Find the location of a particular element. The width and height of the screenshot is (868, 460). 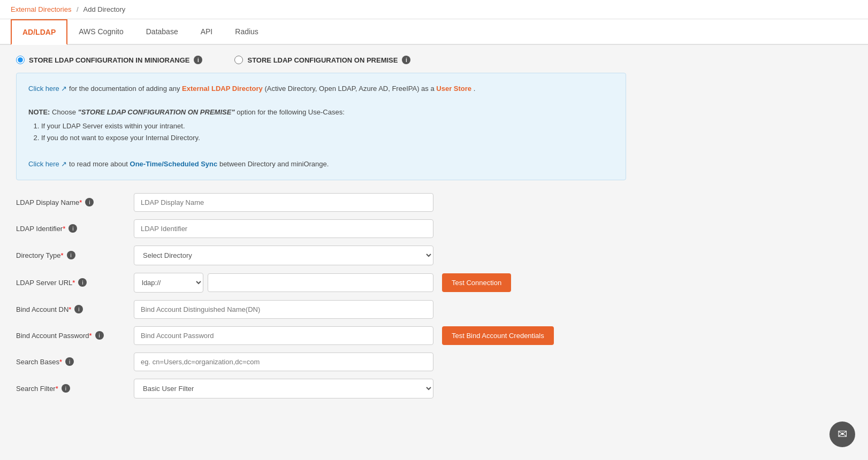

ldap-protocol-select: ldap:// ldaps:// is located at coordinates (169, 282).